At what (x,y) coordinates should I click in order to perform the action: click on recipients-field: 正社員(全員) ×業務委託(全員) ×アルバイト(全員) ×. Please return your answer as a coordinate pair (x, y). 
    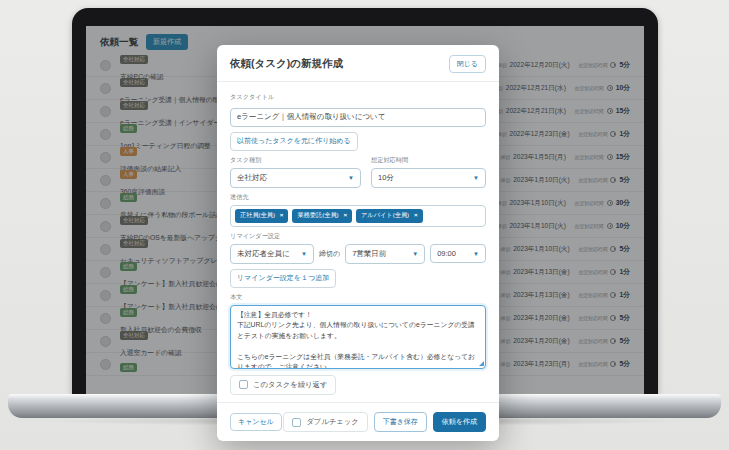
    Looking at the image, I should click on (358, 216).